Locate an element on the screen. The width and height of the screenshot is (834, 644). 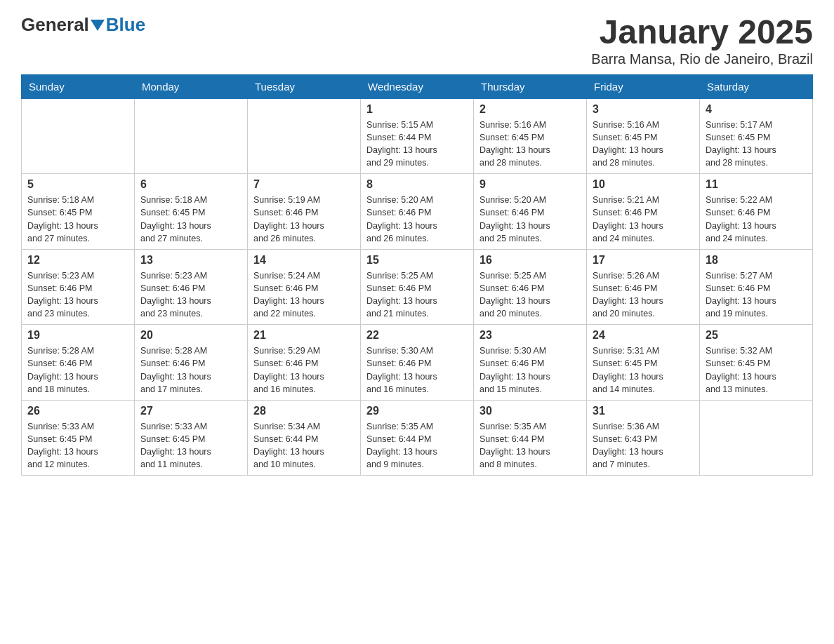
table-row: 10Sunrise: 5:21 AMSunset: 6:46 PMDayligh… is located at coordinates (643, 212).